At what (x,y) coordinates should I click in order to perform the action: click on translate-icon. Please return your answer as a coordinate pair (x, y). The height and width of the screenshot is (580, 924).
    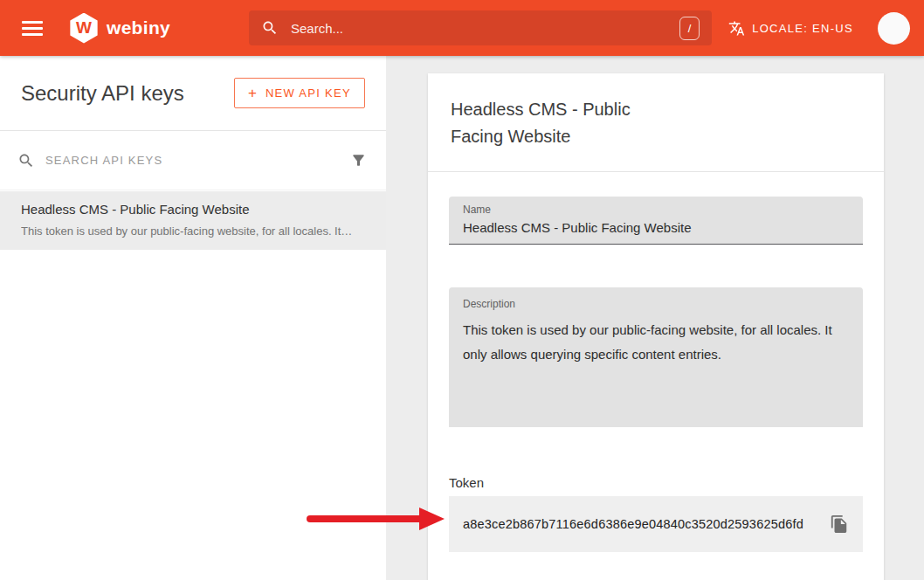
    Looking at the image, I should click on (737, 28).